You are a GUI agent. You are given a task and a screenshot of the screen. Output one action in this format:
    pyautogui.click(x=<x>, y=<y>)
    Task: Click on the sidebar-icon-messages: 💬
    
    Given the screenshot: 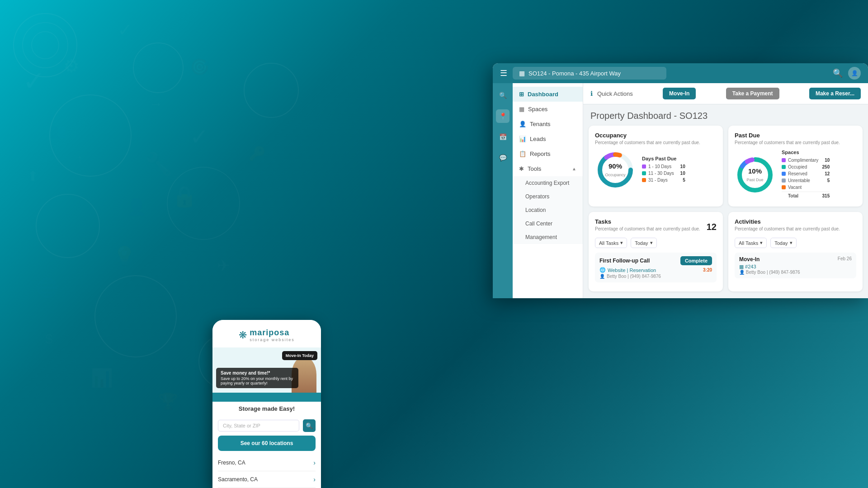 What is the action you would take?
    pyautogui.click(x=503, y=158)
    